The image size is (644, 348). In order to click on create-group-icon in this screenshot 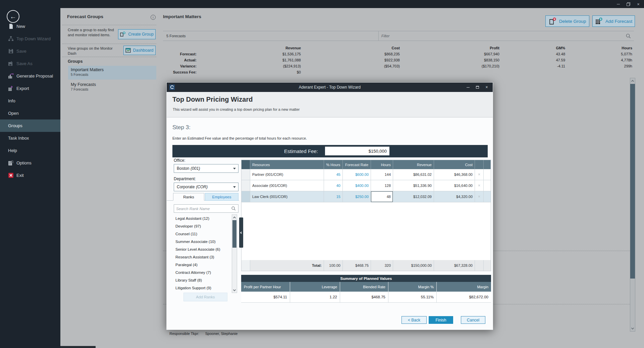, I will do `click(123, 34)`.